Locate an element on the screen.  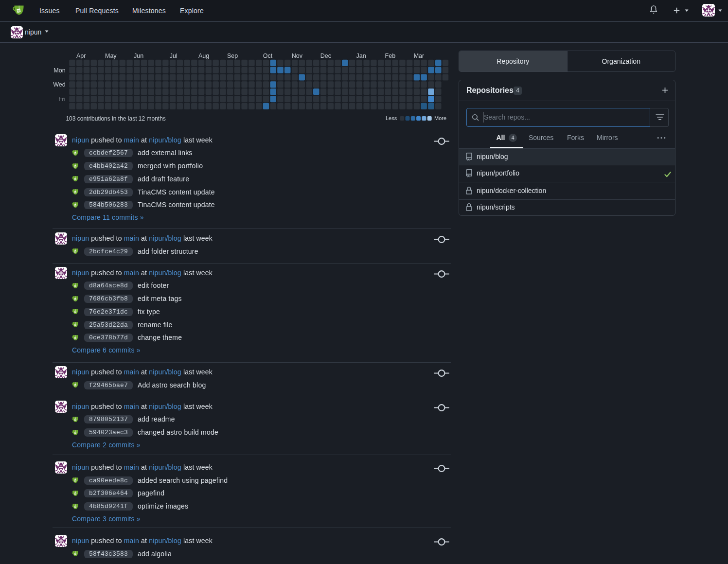
svg-text: Apr is located at coordinates (81, 56).